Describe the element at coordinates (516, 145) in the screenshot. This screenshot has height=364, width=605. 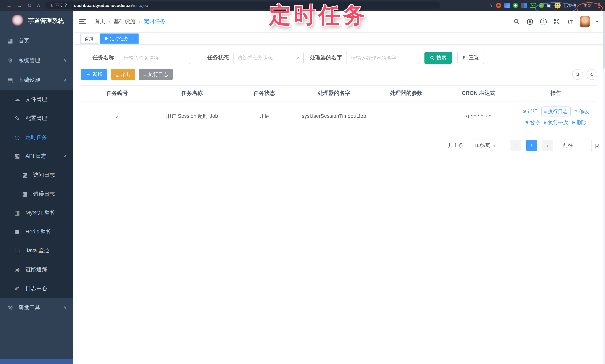
I see `prev-page-button: ‹` at that location.